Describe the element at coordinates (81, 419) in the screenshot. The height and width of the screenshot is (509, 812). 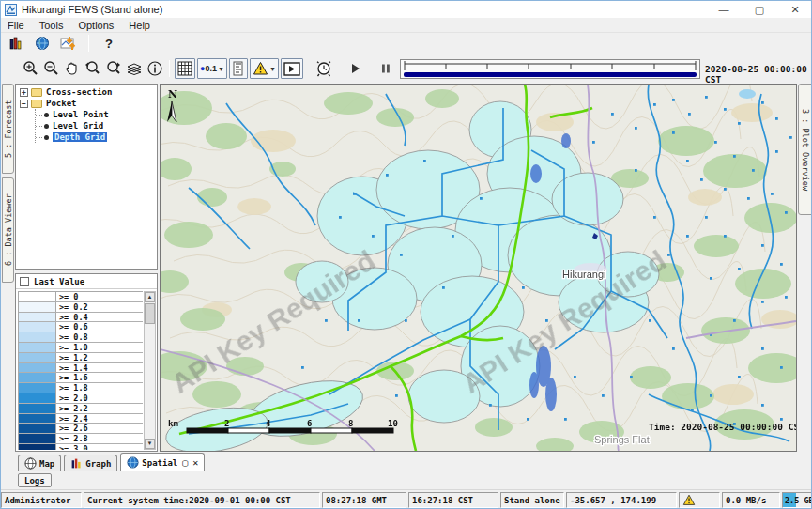
I see `legend-row: >= 2.4` at that location.